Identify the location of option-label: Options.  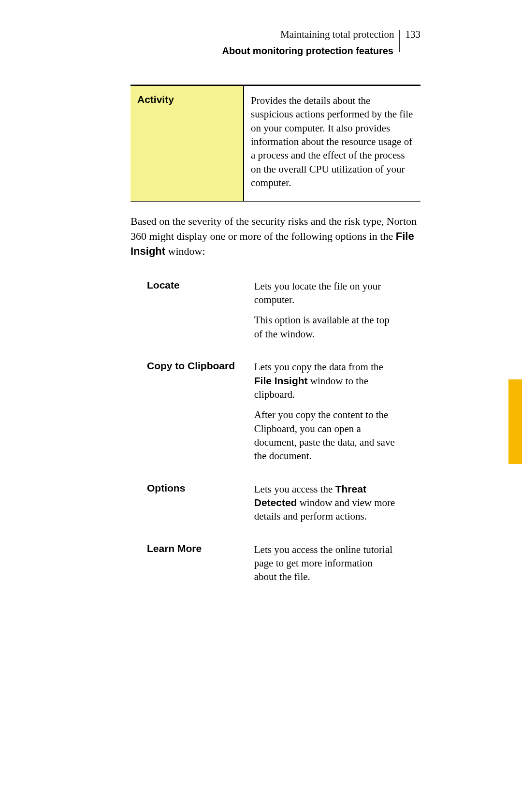
(201, 512).